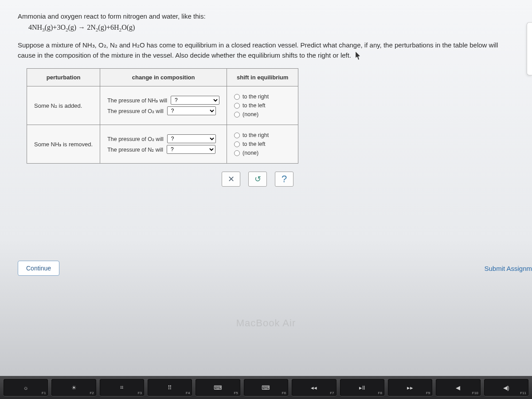 The height and width of the screenshot is (399, 532). Describe the element at coordinates (458, 387) in the screenshot. I see `key-icon: ◀` at that location.